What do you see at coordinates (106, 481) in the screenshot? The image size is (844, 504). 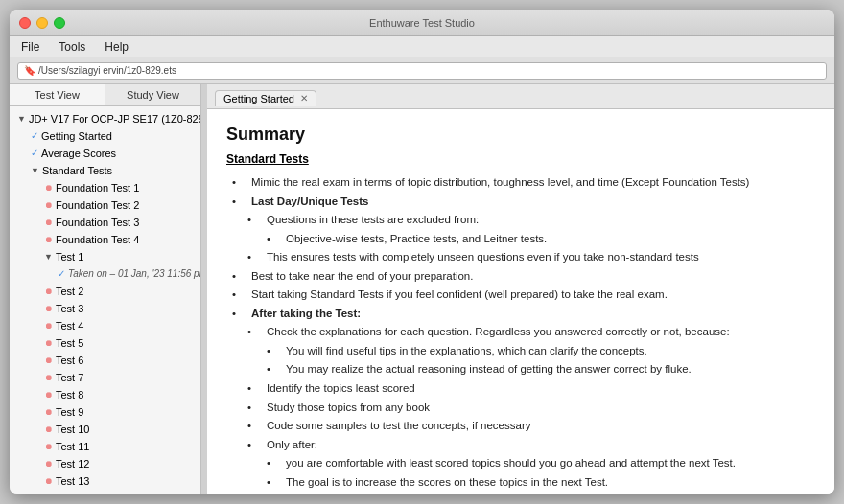 I see `tree-item: ⏺ Test 13` at bounding box center [106, 481].